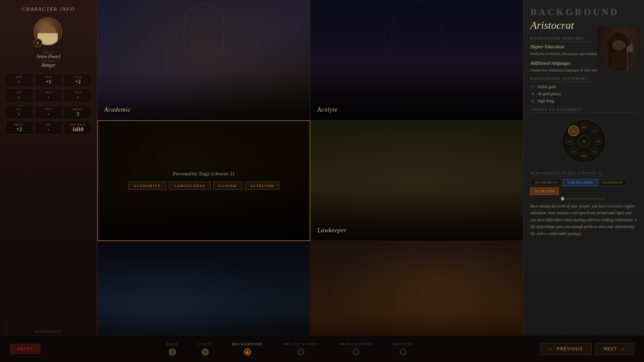  What do you see at coordinates (570, 141) in the screenshot?
I see `svg-text: LN` at bounding box center [570, 141].